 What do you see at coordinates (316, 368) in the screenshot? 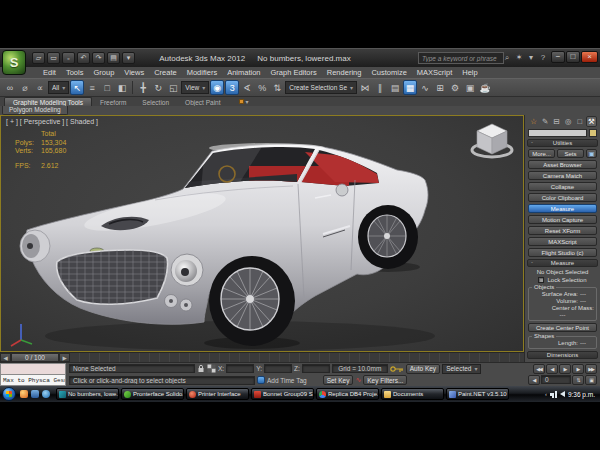
I see `z-coordinate-field` at bounding box center [316, 368].